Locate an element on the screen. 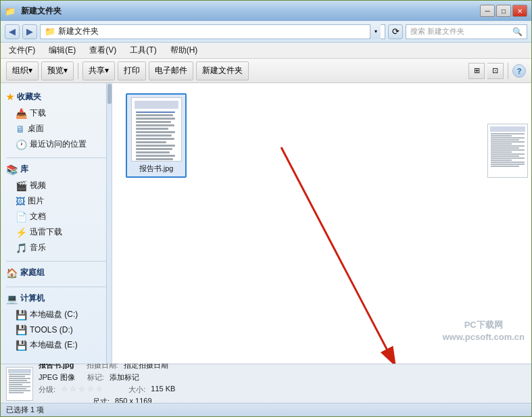  menu-tools: 工具(T) is located at coordinates (143, 50).